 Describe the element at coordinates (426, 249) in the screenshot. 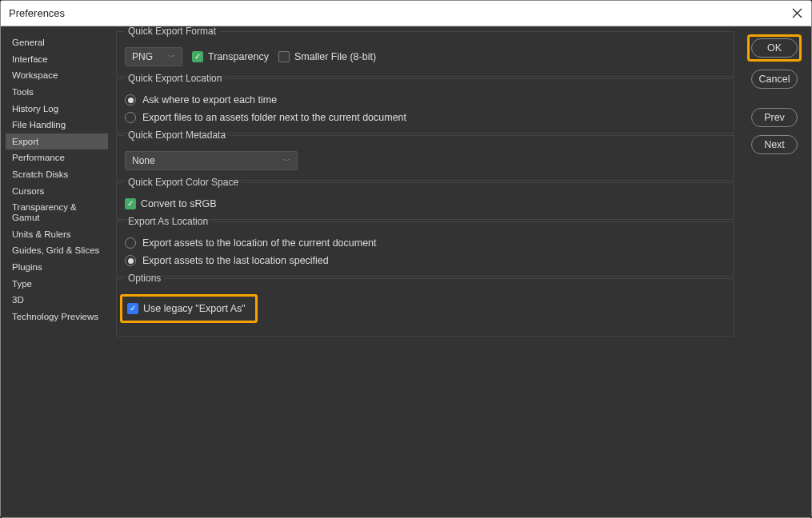

I see `fieldset-exportas: Export As Location Export assets to the …` at that location.